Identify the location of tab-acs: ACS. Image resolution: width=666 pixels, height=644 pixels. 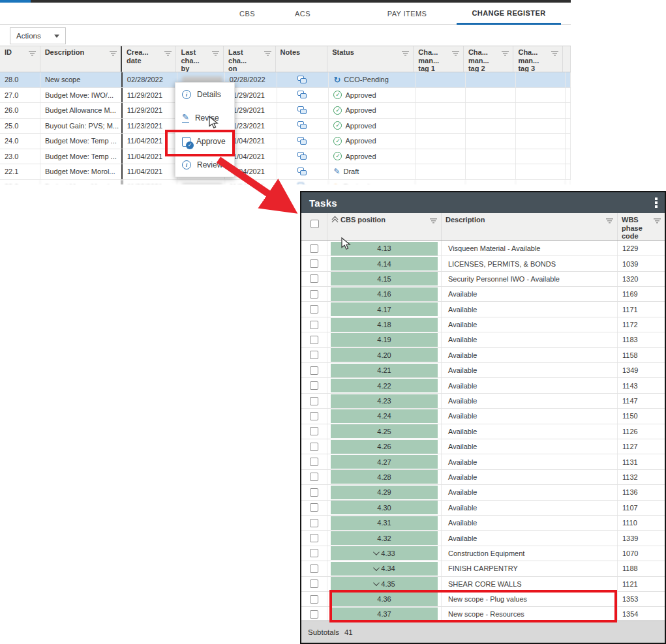
(303, 14).